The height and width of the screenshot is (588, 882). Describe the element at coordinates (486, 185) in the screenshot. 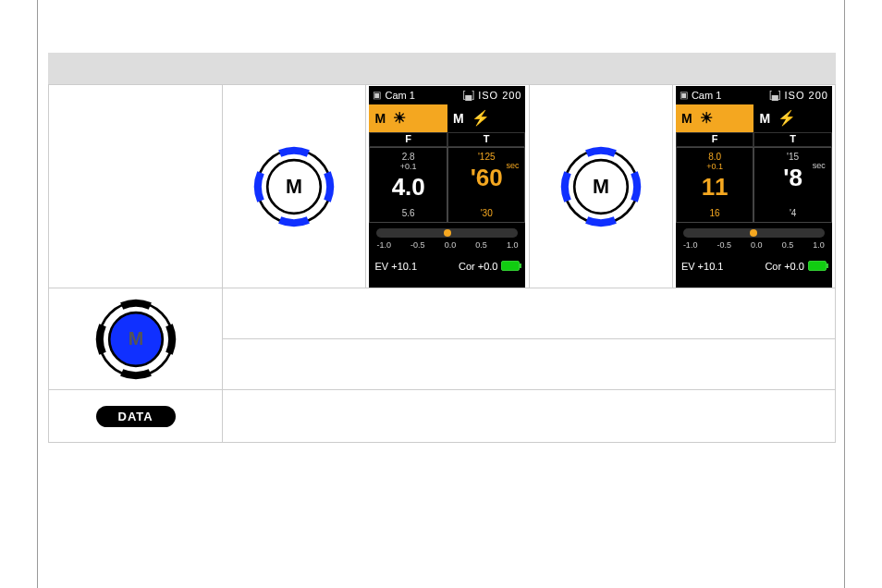

I see `t-value-box: '125 sec '60 '30` at that location.